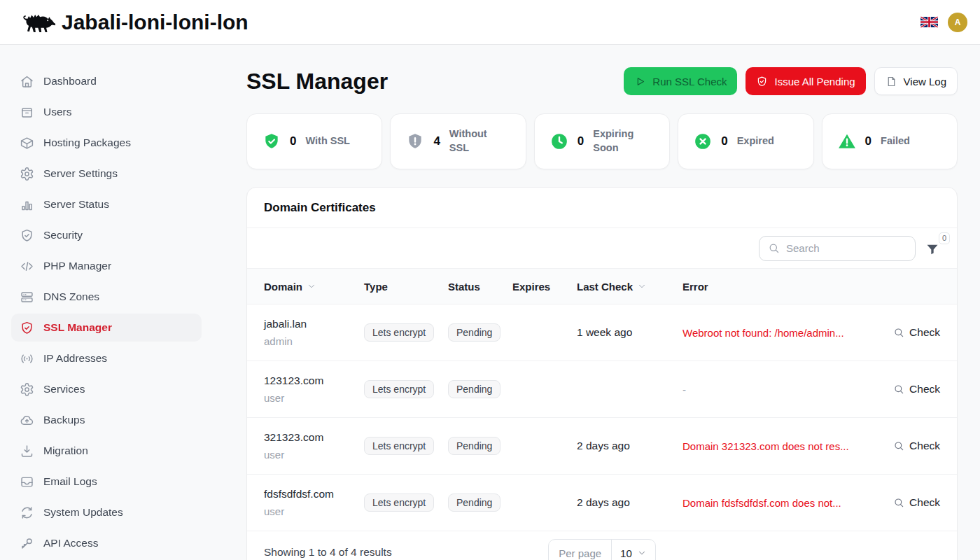 Image resolution: width=980 pixels, height=560 pixels. Describe the element at coordinates (106, 266) in the screenshot. I see `sidebar-item-php-manager: PHP Manager` at that location.